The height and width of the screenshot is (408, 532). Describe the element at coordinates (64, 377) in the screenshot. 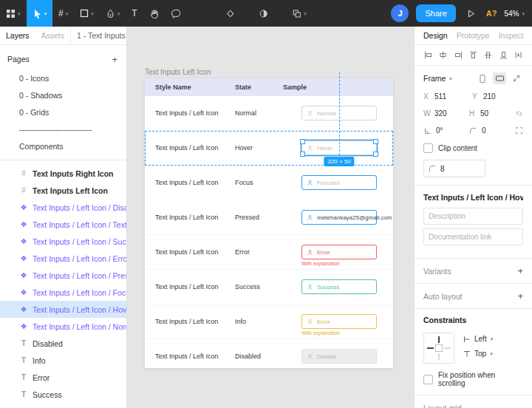

I see `layer-text: T Error` at that location.